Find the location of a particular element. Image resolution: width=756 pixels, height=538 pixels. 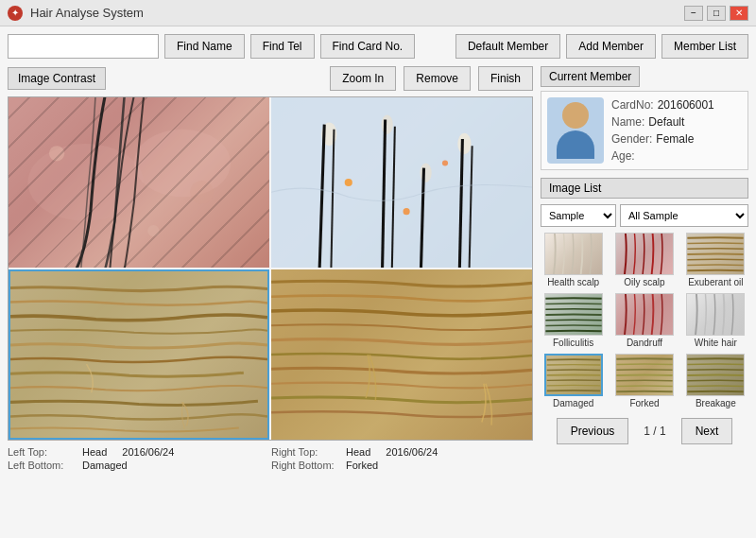

sample-thumb-forked is located at coordinates (644, 374).